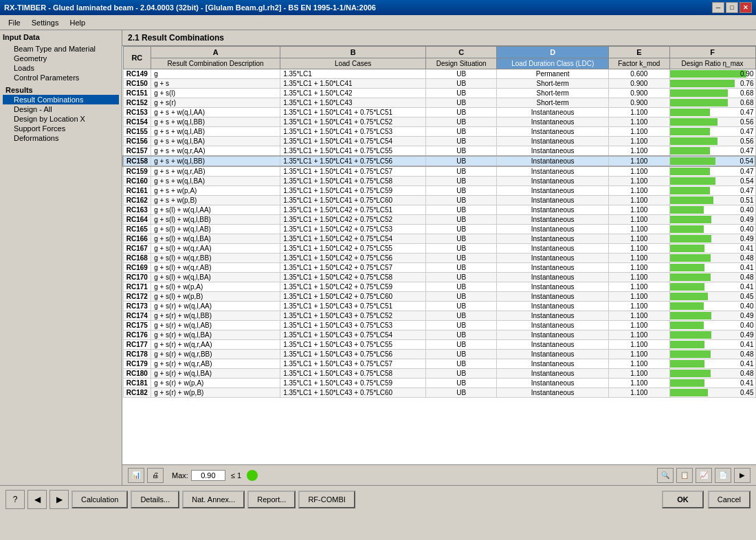 Image resolution: width=756 pixels, height=540 pixels. Describe the element at coordinates (712, 151) in the screenshot. I see `cell-ratio: 0.47` at that location.